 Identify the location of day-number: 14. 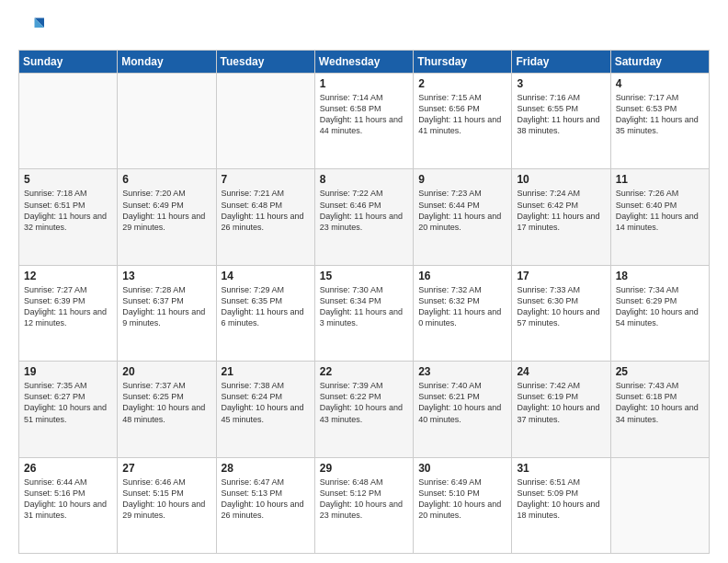
(266, 276).